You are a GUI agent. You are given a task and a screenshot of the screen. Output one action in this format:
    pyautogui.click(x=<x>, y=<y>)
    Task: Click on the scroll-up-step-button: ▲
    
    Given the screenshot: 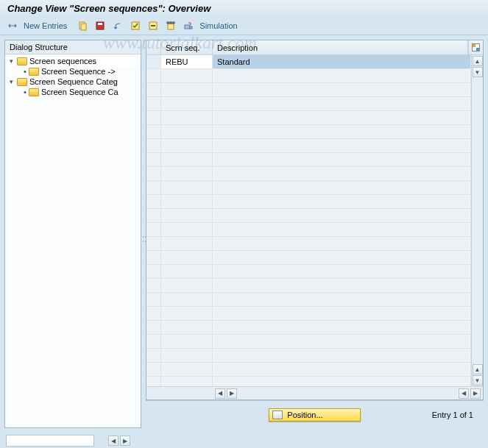 What is the action you would take?
    pyautogui.click(x=478, y=369)
    